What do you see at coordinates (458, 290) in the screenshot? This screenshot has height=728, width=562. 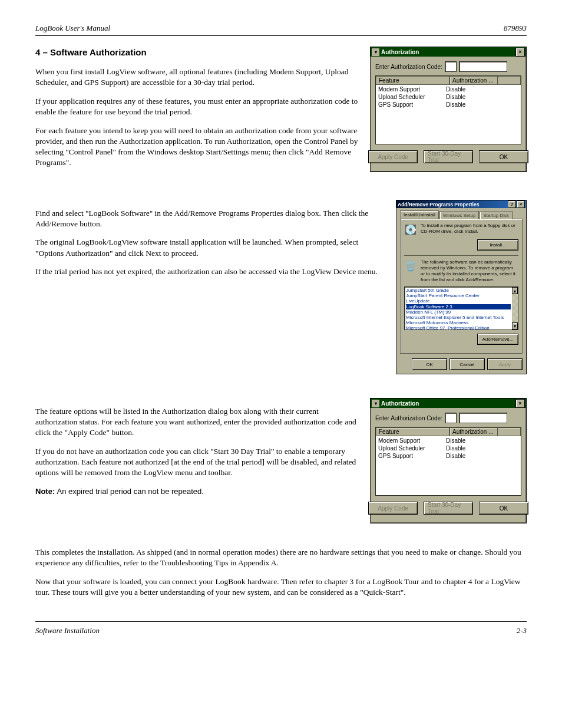 I see `list-item: Jumpstart 5th Grade` at bounding box center [458, 290].